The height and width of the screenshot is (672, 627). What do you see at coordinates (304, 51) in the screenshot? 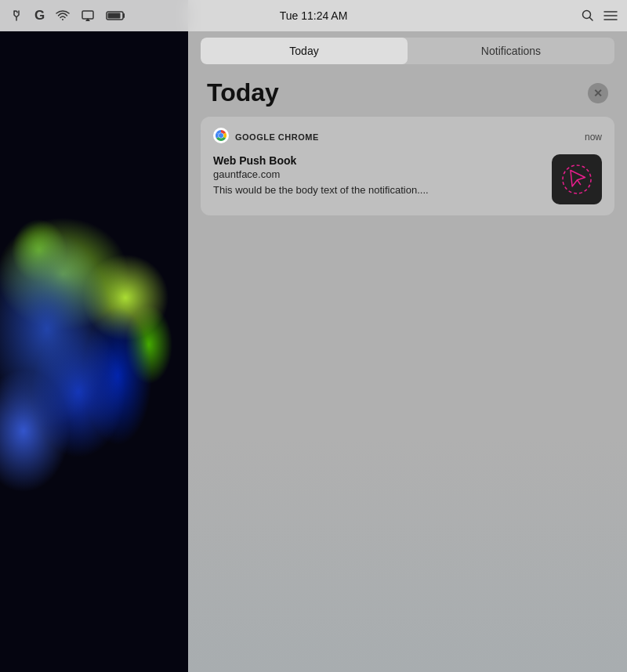
I see `tab-today: Today` at bounding box center [304, 51].